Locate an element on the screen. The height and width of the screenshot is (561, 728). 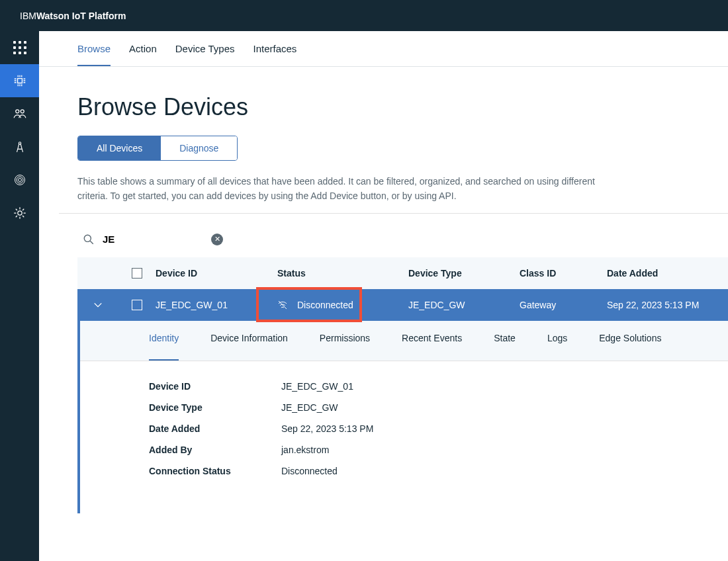
chevron-down-icon is located at coordinates (98, 305).